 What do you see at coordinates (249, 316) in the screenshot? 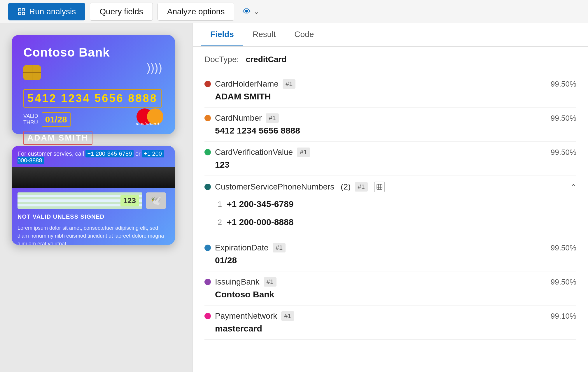
I see `field-left: PaymentNetwork #1` at bounding box center [249, 316].